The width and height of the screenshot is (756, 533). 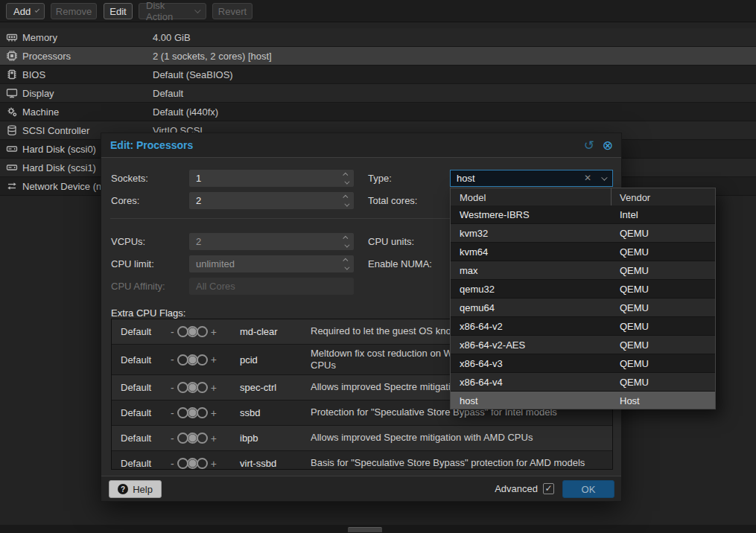 I want to click on panel-resize-handle, so click(x=365, y=530).